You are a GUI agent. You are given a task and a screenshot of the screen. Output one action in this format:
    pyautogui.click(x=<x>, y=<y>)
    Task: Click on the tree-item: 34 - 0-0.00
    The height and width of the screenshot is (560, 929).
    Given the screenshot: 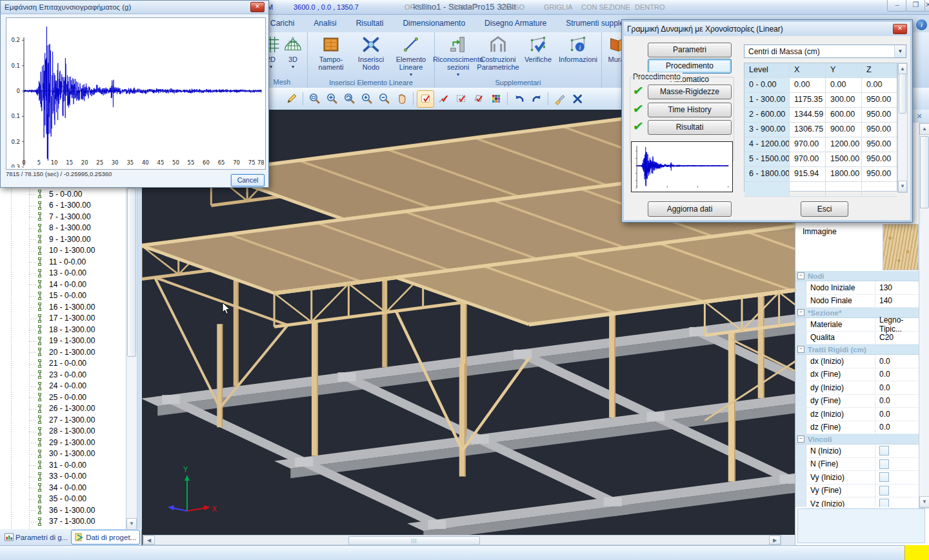 What is the action you would take?
    pyautogui.click(x=63, y=488)
    